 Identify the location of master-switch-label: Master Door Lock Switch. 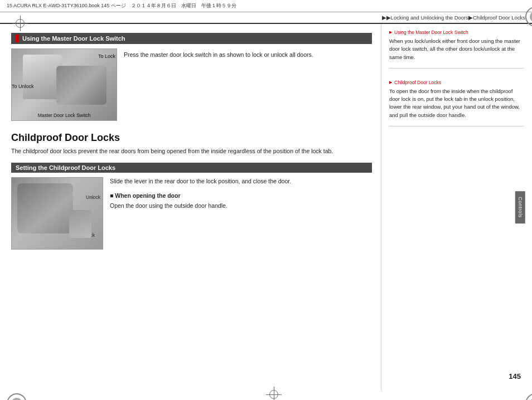
(64, 115).